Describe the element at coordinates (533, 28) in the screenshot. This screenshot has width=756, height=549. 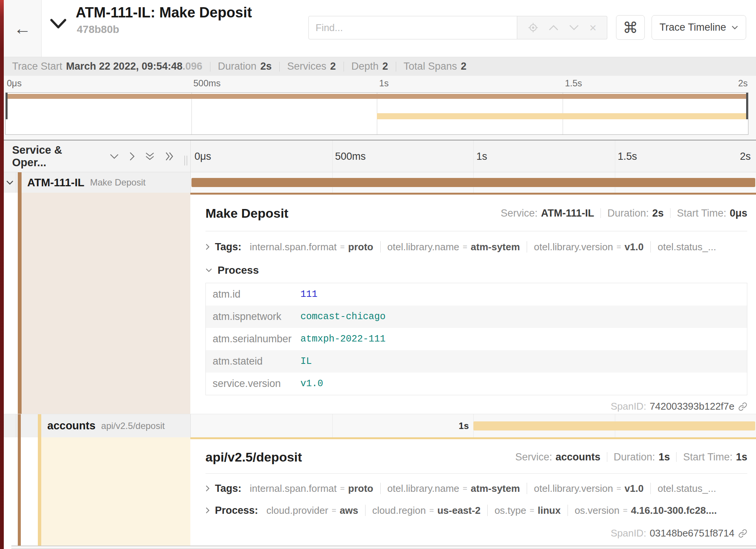
I see `locate-icon` at that location.